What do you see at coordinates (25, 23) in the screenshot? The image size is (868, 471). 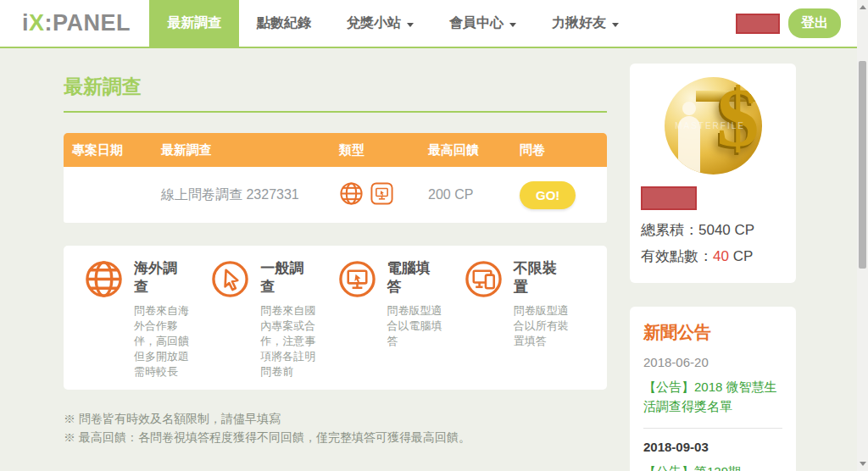 I see `brand-logo-i: i` at bounding box center [25, 23].